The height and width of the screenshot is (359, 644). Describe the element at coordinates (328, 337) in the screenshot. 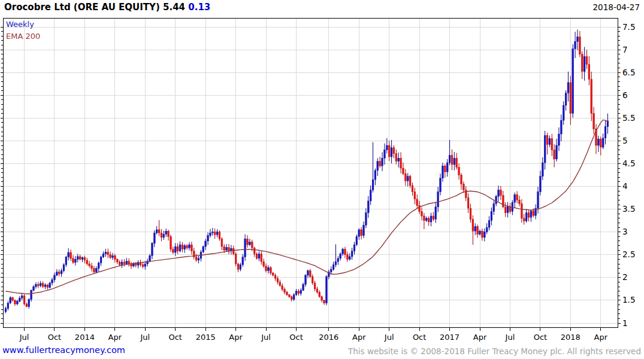

I see `svg-text: 2016` at that location.